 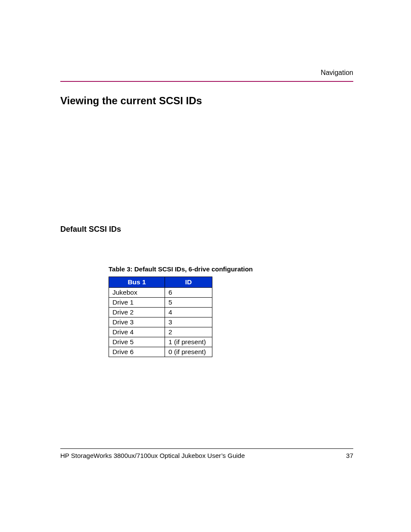 What do you see at coordinates (207, 449) in the screenshot?
I see `footer-rule` at bounding box center [207, 449].